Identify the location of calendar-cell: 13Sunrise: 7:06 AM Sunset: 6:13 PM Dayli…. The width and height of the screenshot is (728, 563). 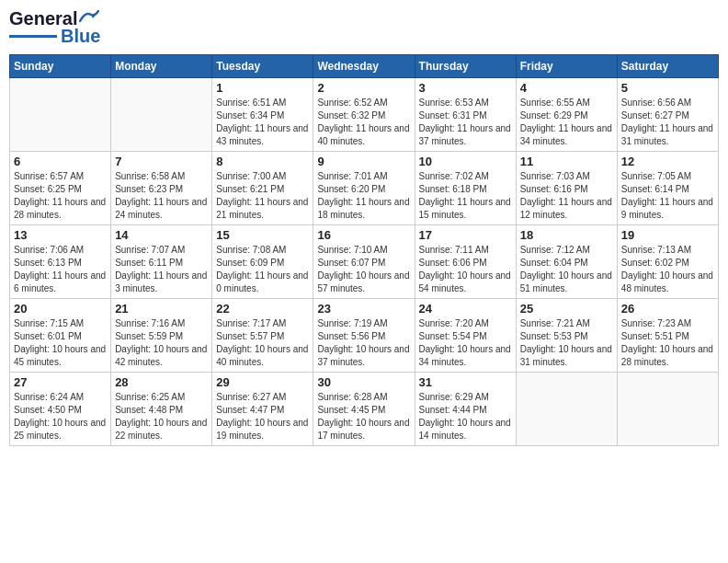
(61, 262).